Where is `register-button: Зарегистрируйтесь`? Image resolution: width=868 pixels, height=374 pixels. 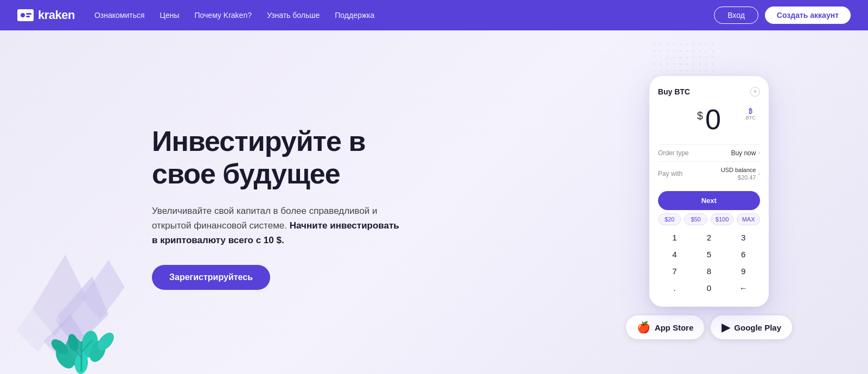
register-button: Зарегистрируйтесь is located at coordinates (211, 277).